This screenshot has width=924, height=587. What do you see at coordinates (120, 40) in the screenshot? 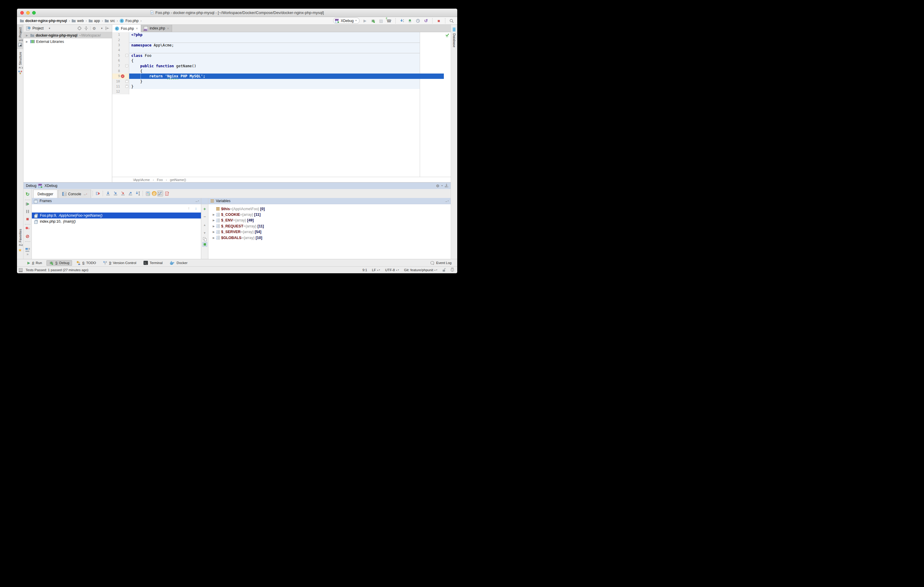
I see `gutter: 2` at bounding box center [120, 40].